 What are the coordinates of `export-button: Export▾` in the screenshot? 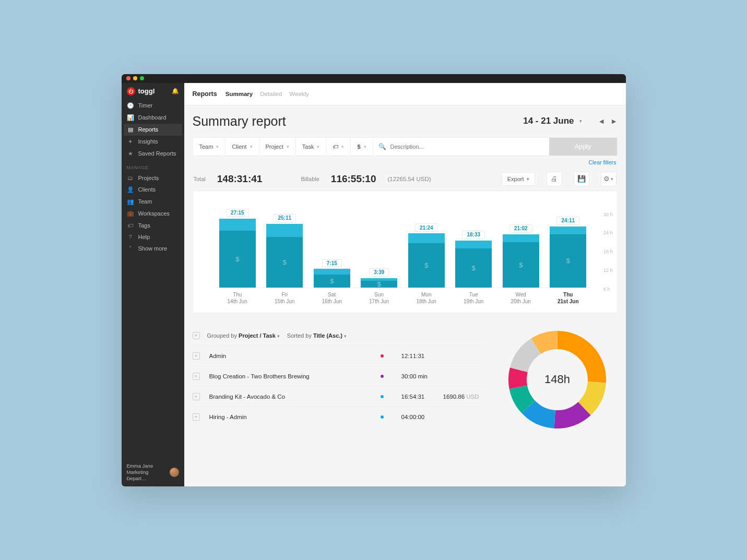 It's located at (518, 179).